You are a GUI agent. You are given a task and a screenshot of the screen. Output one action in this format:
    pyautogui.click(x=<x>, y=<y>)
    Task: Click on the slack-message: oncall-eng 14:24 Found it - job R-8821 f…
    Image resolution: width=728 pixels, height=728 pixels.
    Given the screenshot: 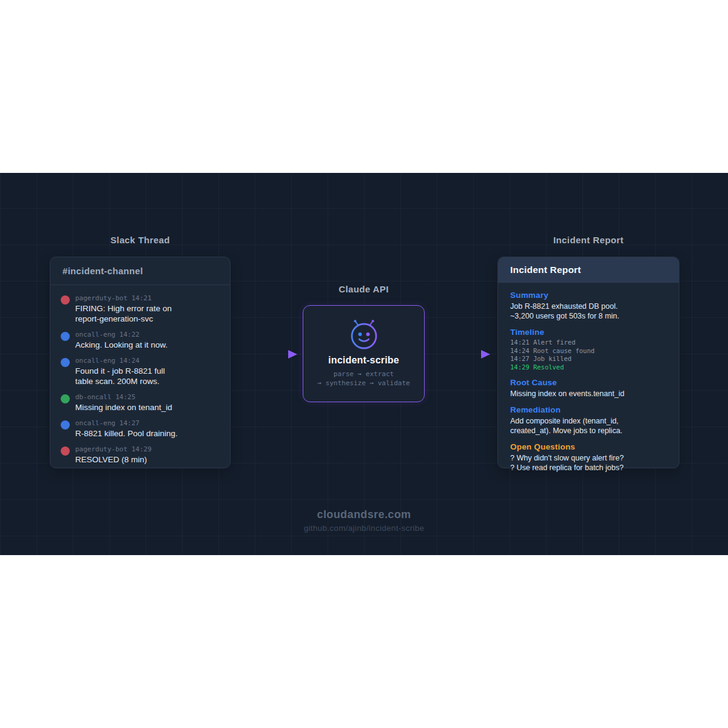 What is the action you would take?
    pyautogui.click(x=141, y=371)
    